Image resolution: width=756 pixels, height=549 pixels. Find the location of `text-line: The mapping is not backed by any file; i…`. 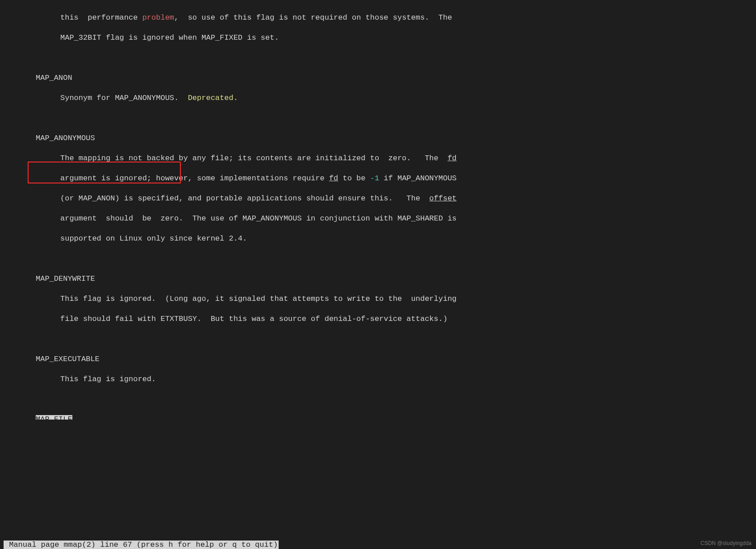

text-line: The mapping is not backed by any file; i… is located at coordinates (289, 159).